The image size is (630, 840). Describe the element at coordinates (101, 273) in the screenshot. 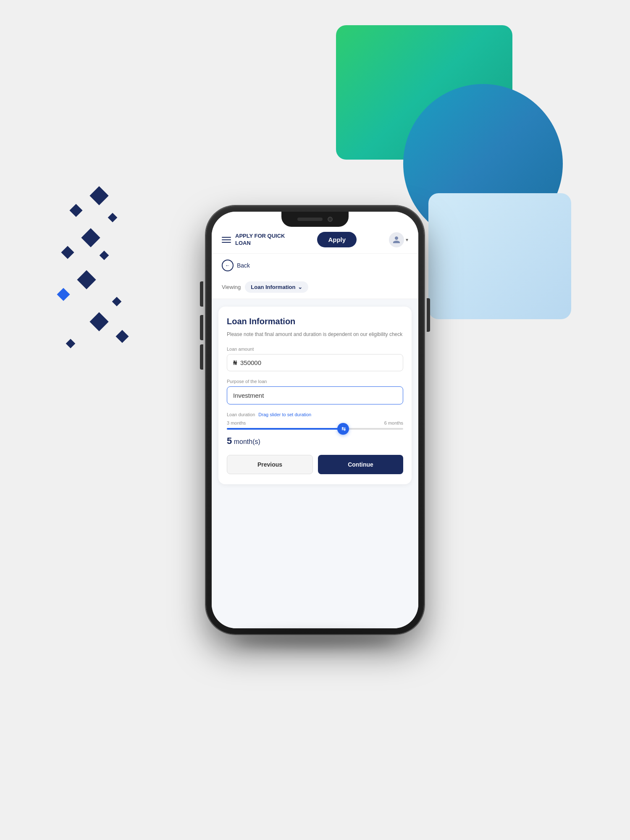

I see `bg-diamonds` at that location.